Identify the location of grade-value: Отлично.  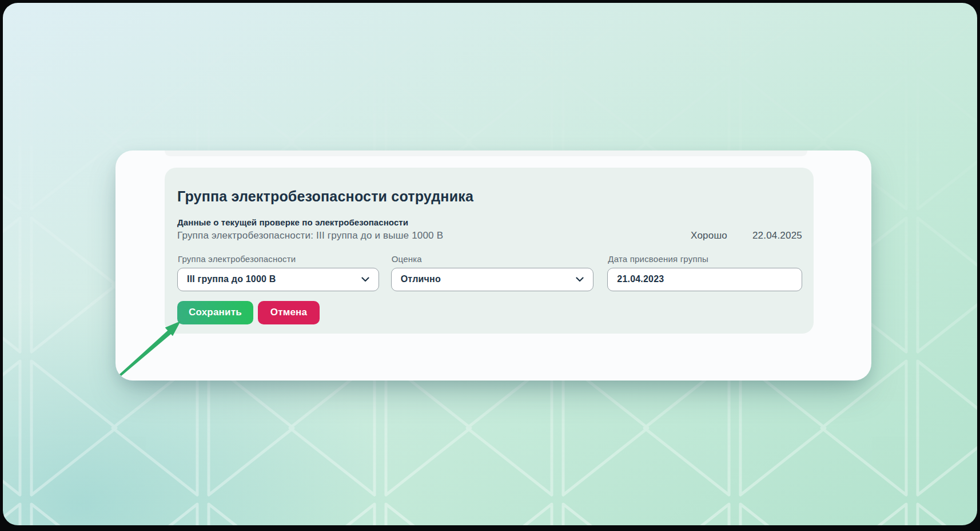
(421, 279).